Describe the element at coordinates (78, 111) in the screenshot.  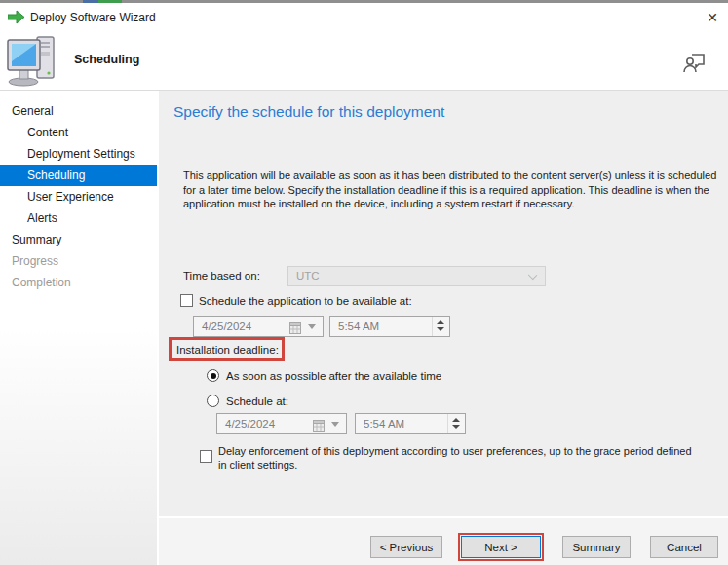
I see `sidebar-item-general: General` at that location.